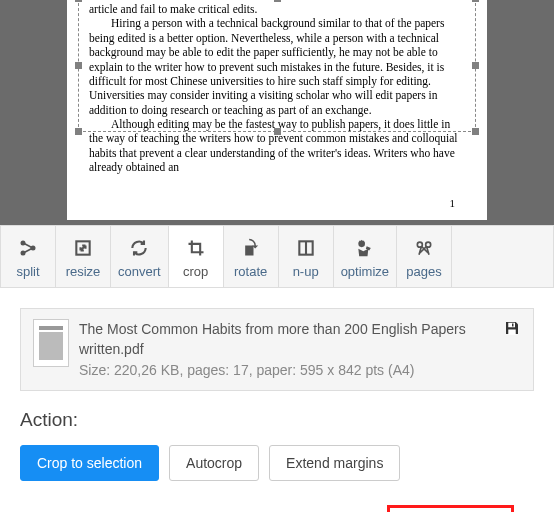 The height and width of the screenshot is (512, 554). Describe the element at coordinates (512, 328) in the screenshot. I see `save-icon` at that location.